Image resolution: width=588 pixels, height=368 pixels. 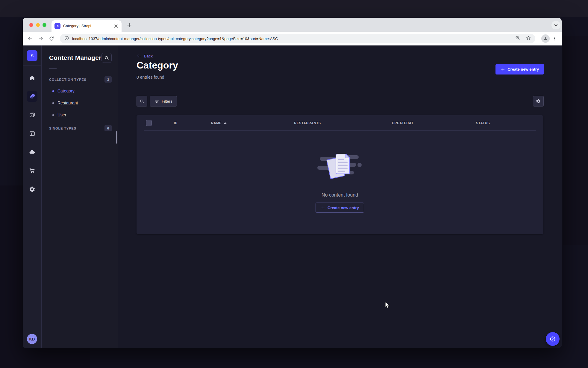 What do you see at coordinates (66, 39) in the screenshot?
I see `site-info-icon` at bounding box center [66, 39].